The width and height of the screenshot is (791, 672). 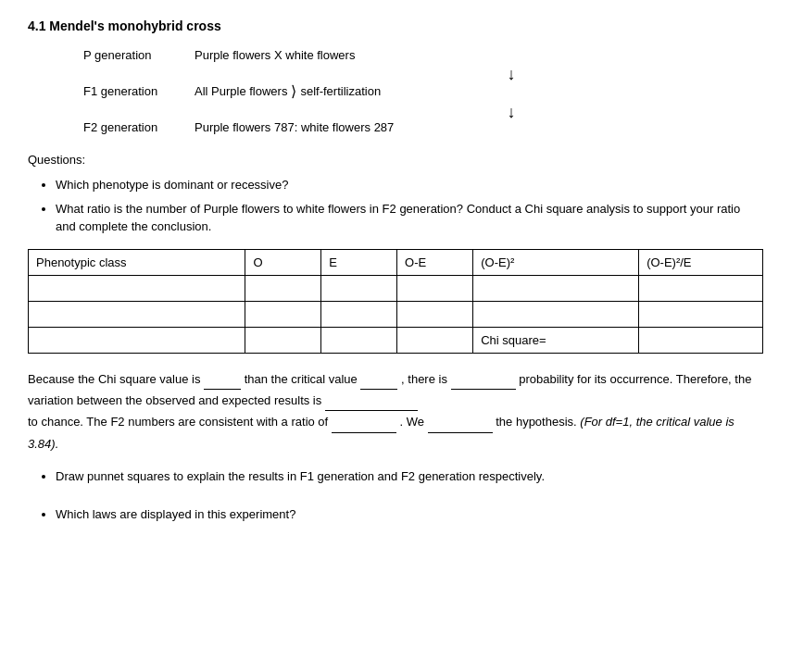 I want to click on f1-generation-row: F1 generation All Purple flowers ⟩ self-…, so click(x=423, y=91).